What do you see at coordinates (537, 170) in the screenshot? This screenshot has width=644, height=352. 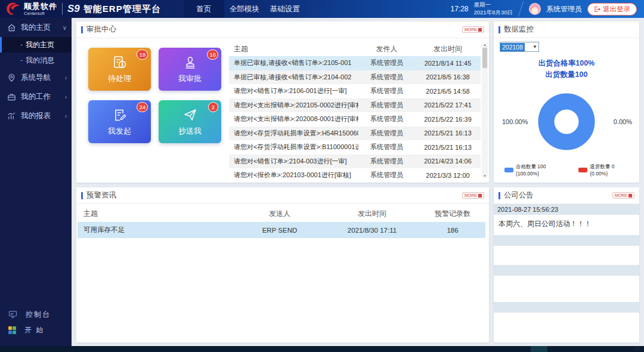 I see `legend-pass: 合格数量 100 (100.00%)` at bounding box center [537, 170].